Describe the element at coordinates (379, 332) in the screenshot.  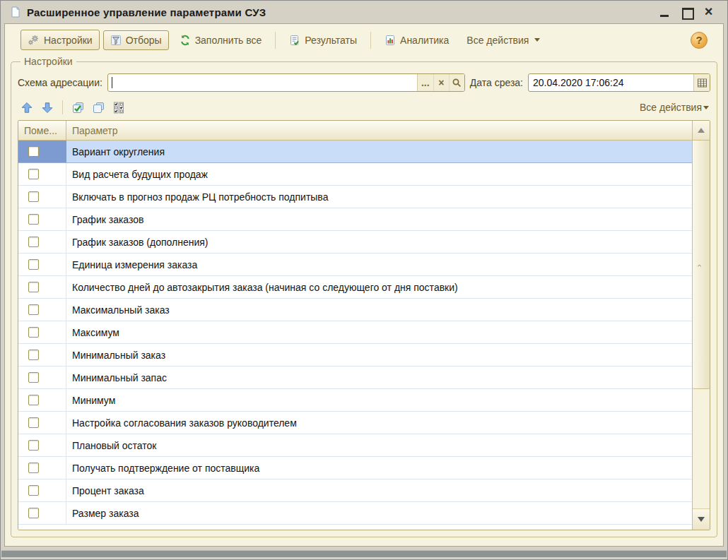
I see `row-param: Максимум` at that location.